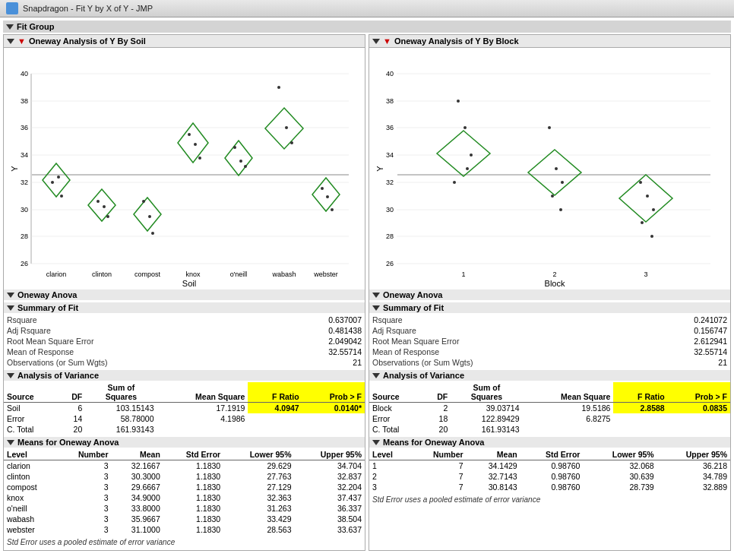 The width and height of the screenshot is (734, 560). I want to click on upper-cell: 32.889, so click(694, 487).